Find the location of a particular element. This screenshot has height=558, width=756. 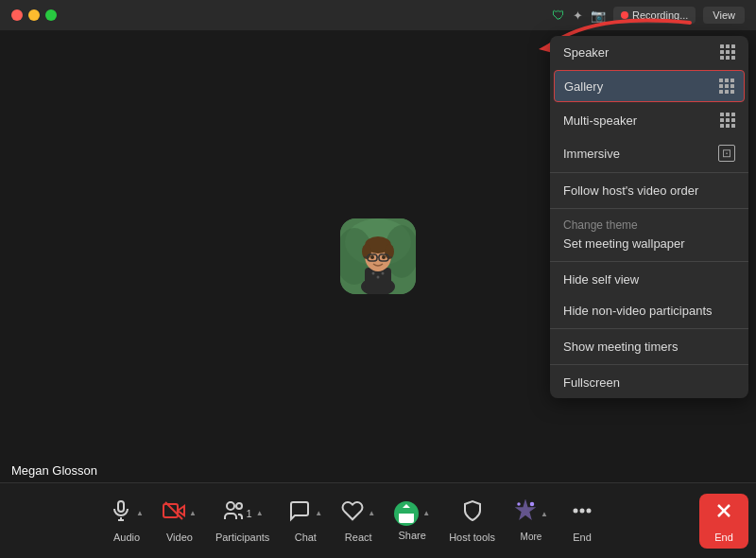

audio-chevron: ▲ is located at coordinates (140, 513).